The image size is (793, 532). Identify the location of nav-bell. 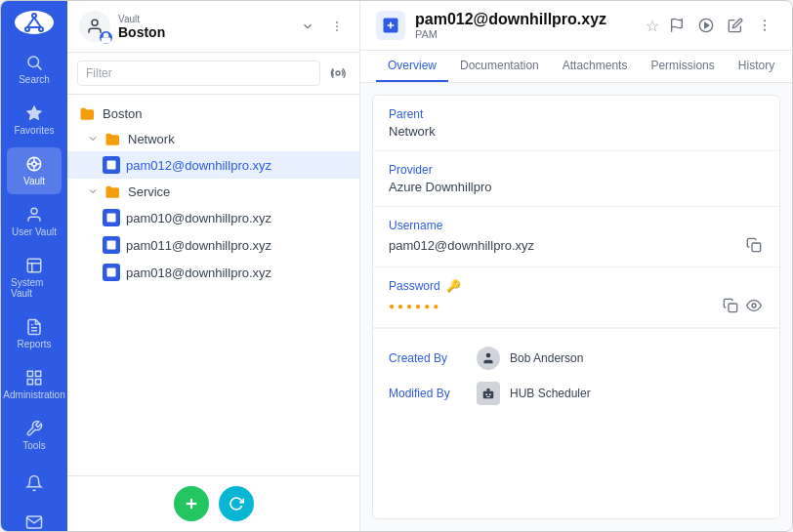
(34, 483).